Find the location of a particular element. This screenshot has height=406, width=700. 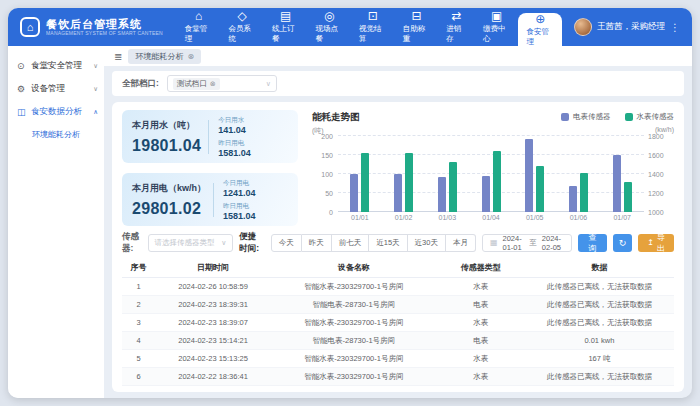

legend-item: 水表传感器 is located at coordinates (650, 117).